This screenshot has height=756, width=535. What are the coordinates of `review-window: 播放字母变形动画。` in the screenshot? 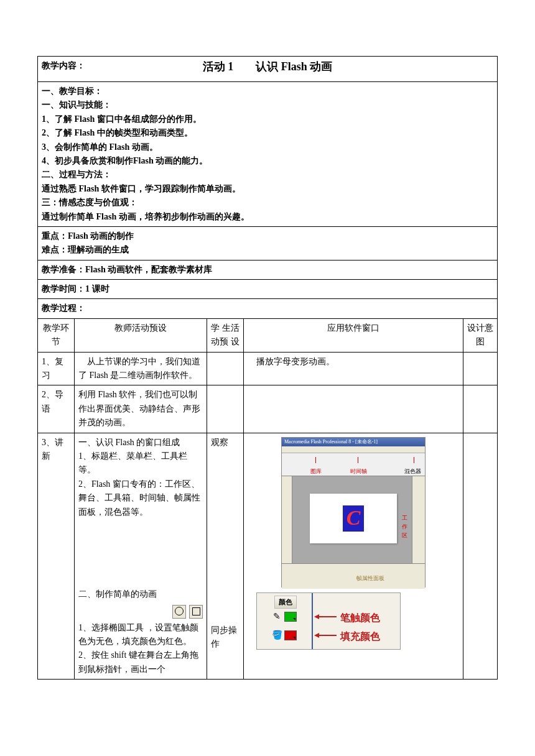 It's located at (353, 369).